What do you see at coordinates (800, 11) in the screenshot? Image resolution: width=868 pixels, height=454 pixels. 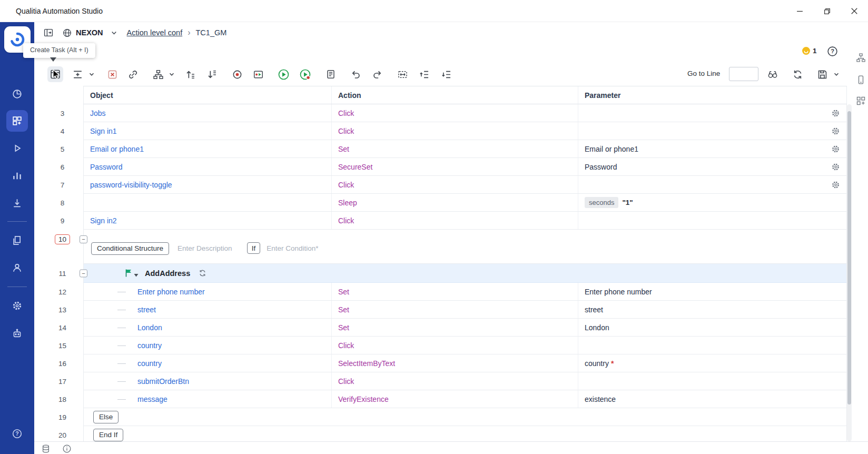 I see `minimize-button` at bounding box center [800, 11].